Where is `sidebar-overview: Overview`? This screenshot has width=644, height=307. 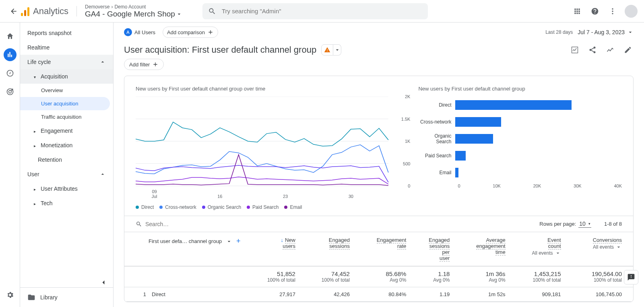 sidebar-overview: Overview is located at coordinates (67, 90).